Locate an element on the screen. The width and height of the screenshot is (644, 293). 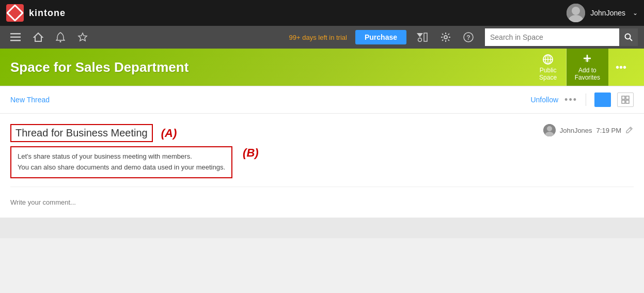
apps-icon is located at coordinates (422, 37).